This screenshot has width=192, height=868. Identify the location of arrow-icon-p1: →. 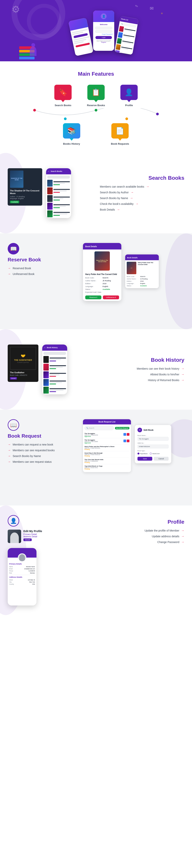
(183, 530).